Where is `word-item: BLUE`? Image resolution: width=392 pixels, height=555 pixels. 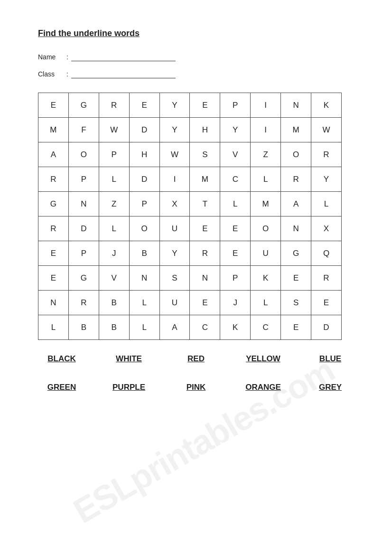
word-item: BLUE is located at coordinates (330, 359).